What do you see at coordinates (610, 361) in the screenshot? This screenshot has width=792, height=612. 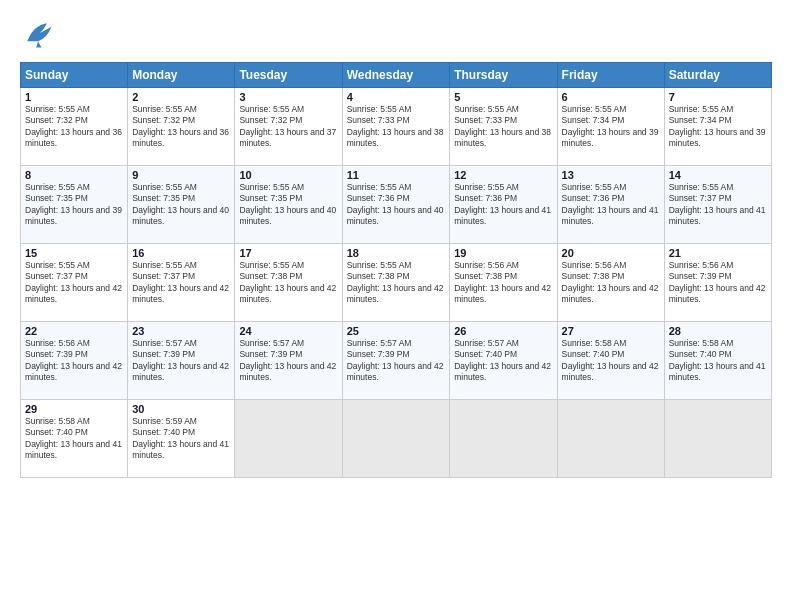 I see `table-row: 27Sunrise: 5:58 AMSunset: 7:40 PMDayligh…` at bounding box center [610, 361].